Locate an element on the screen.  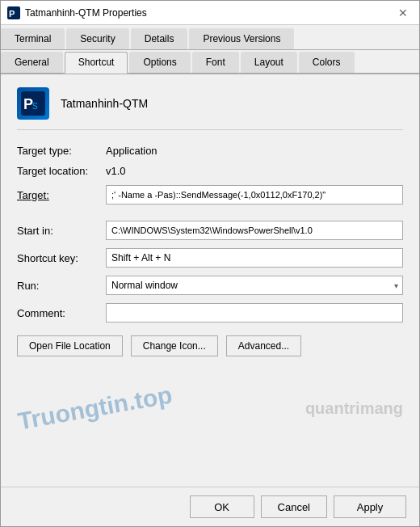
target-input is located at coordinates (254, 195).